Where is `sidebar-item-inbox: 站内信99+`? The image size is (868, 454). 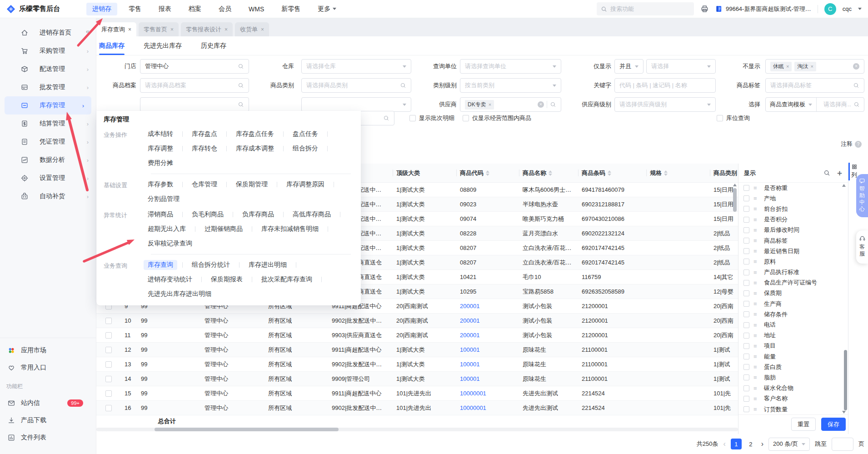
sidebar-item-inbox: 站内信99+ is located at coordinates (48, 403).